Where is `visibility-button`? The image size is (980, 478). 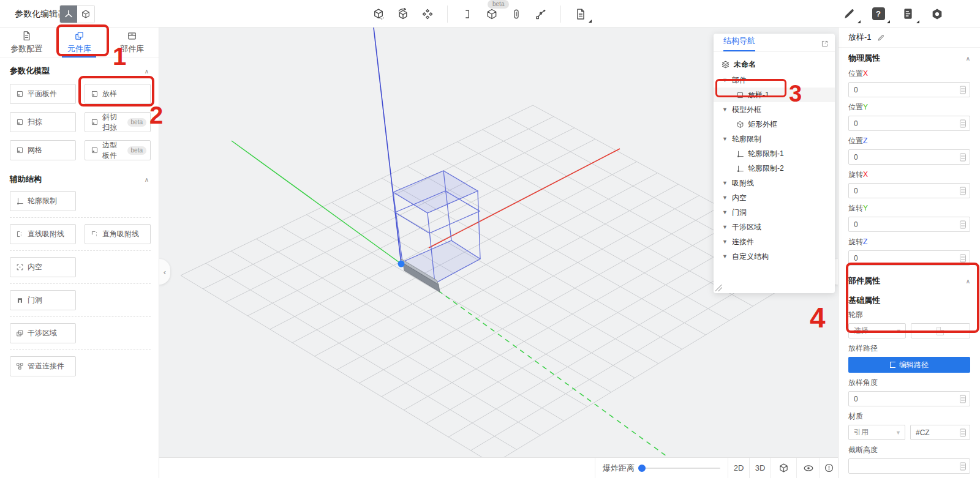 visibility-button is located at coordinates (808, 468).